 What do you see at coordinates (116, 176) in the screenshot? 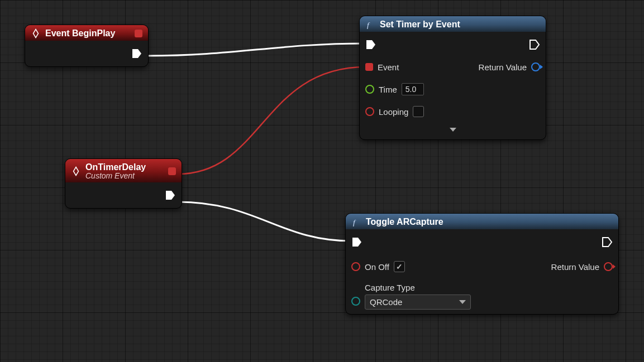
I see `node-subtitle: Custom Event` at bounding box center [116, 176].